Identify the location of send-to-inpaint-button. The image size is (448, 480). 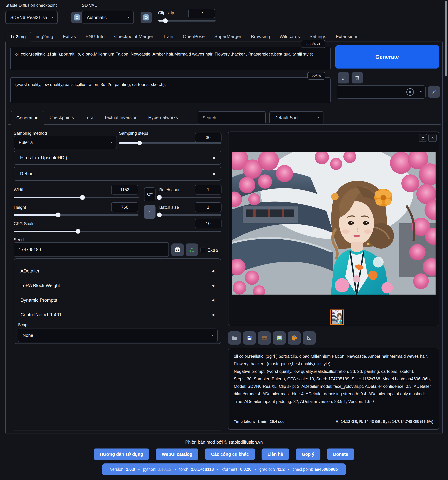
(294, 338).